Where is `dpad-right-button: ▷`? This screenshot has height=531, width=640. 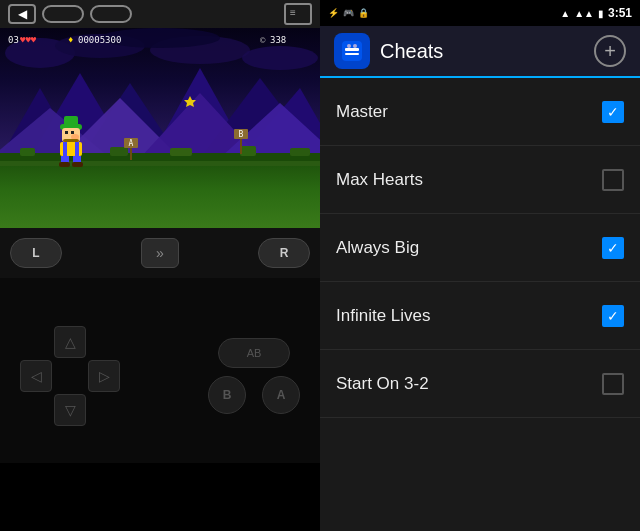 dpad-right-button: ▷ is located at coordinates (104, 376).